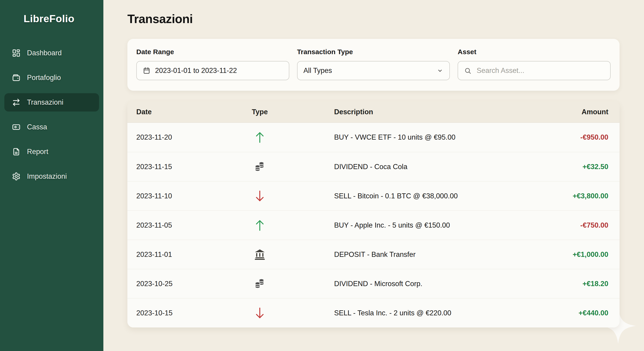 Image resolution: width=644 pixels, height=351 pixels. What do you see at coordinates (182, 225) in the screenshot?
I see `row-date: 2023-11-05` at bounding box center [182, 225].